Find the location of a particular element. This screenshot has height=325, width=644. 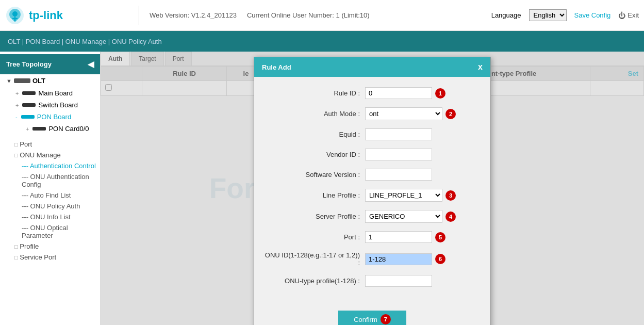

power-icon: ⏻ is located at coordinates (622, 15).